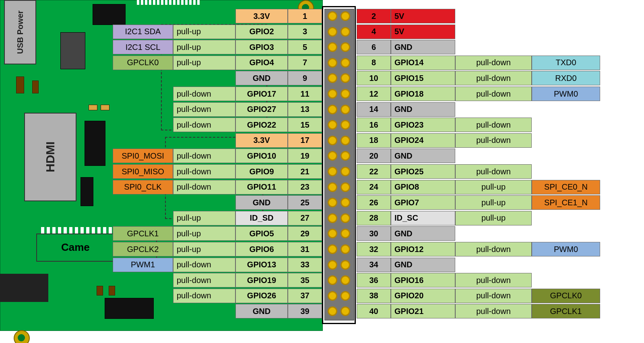 The height and width of the screenshot is (343, 644). What do you see at coordinates (374, 110) in the screenshot?
I see `pin-number: 14` at bounding box center [374, 110].